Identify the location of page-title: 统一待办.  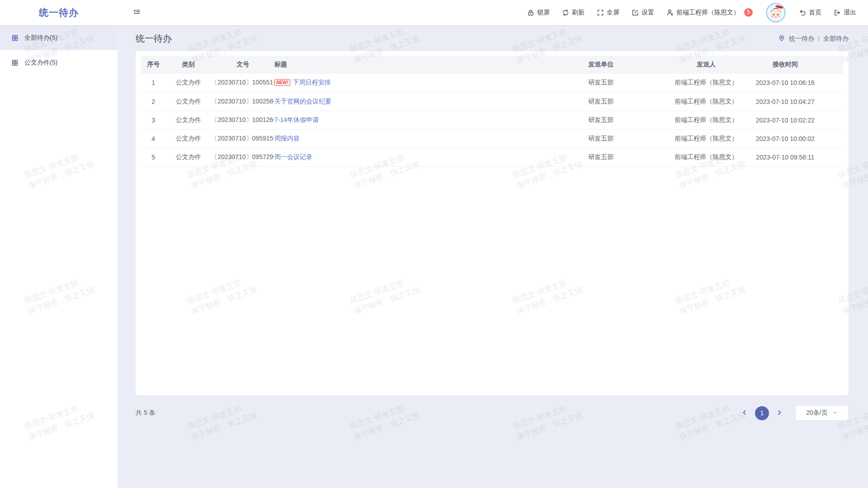
(154, 39).